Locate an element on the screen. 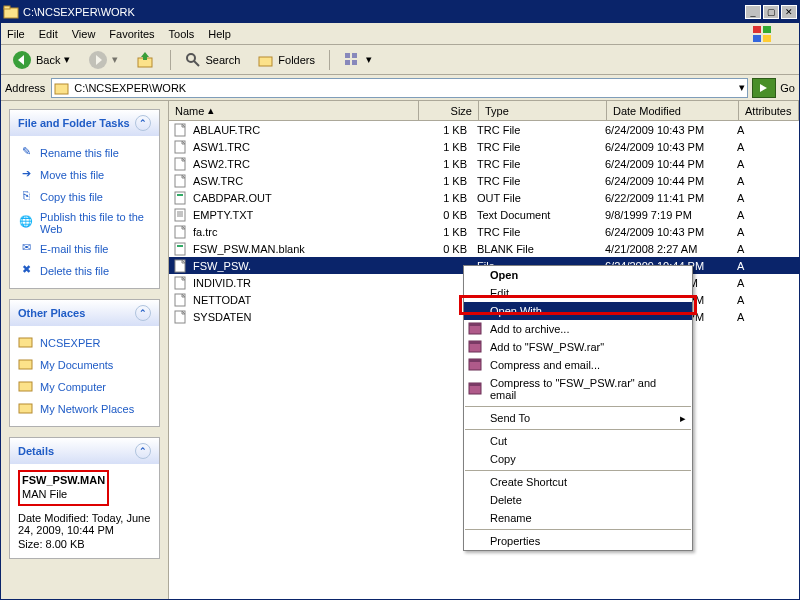 The width and height of the screenshot is (800, 600). ctx-properties: Properties is located at coordinates (578, 541).